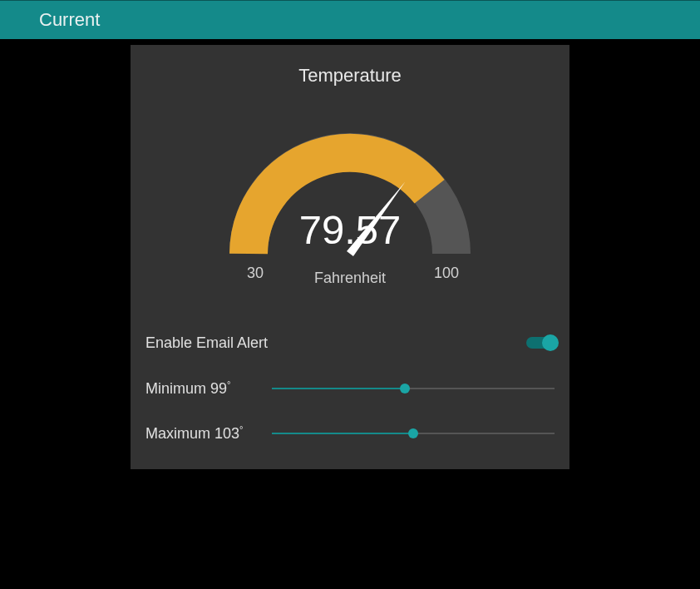  Describe the element at coordinates (413, 433) in the screenshot. I see `maximum-slider` at that location.